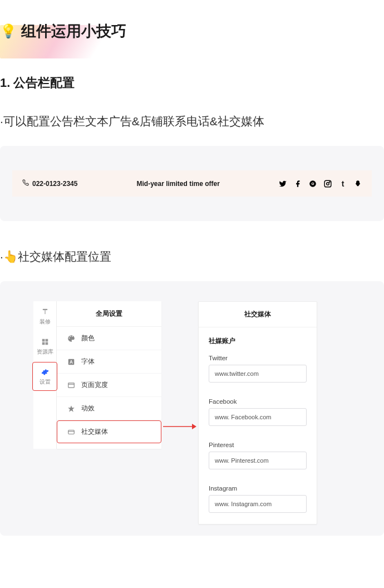 The width and height of the screenshot is (384, 588). What do you see at coordinates (313, 184) in the screenshot?
I see `pinterest-icon` at bounding box center [313, 184].